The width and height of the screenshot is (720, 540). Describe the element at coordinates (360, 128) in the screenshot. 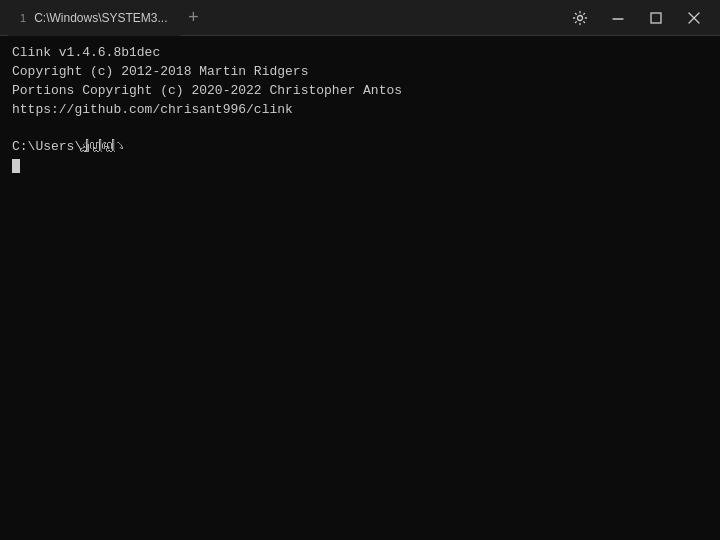

I see `terminal-blank-line` at that location.